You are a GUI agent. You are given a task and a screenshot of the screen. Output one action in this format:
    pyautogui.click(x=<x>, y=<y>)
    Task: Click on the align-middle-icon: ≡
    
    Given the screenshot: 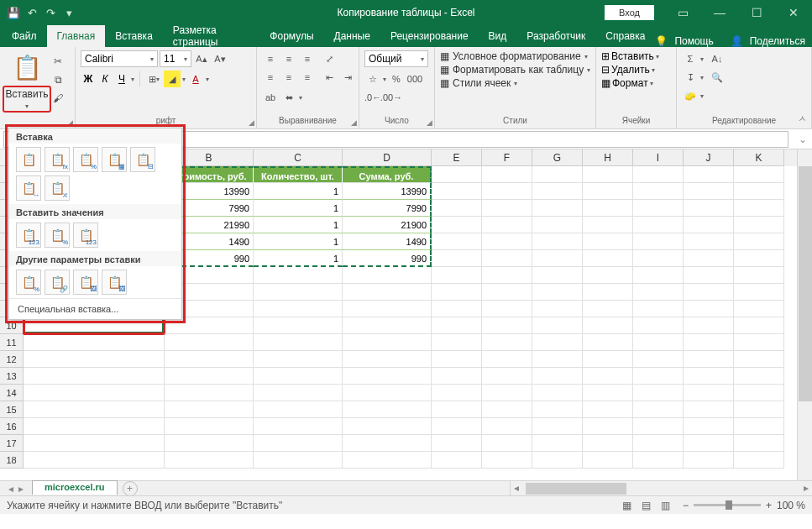 What is the action you would take?
    pyautogui.click(x=289, y=59)
    